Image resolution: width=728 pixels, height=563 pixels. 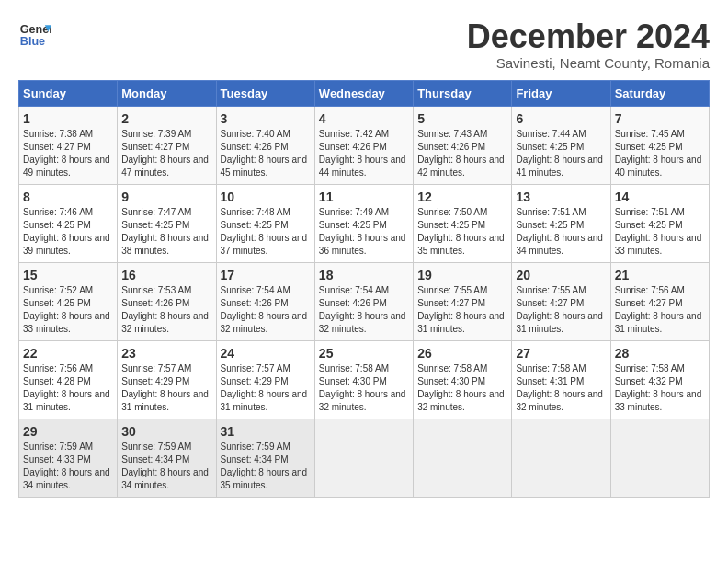 What do you see at coordinates (167, 458) in the screenshot?
I see `calendar-cell: 30Sunrise: 7:59 AM Sunset: 4:34 PM Dayli…` at bounding box center [167, 458].